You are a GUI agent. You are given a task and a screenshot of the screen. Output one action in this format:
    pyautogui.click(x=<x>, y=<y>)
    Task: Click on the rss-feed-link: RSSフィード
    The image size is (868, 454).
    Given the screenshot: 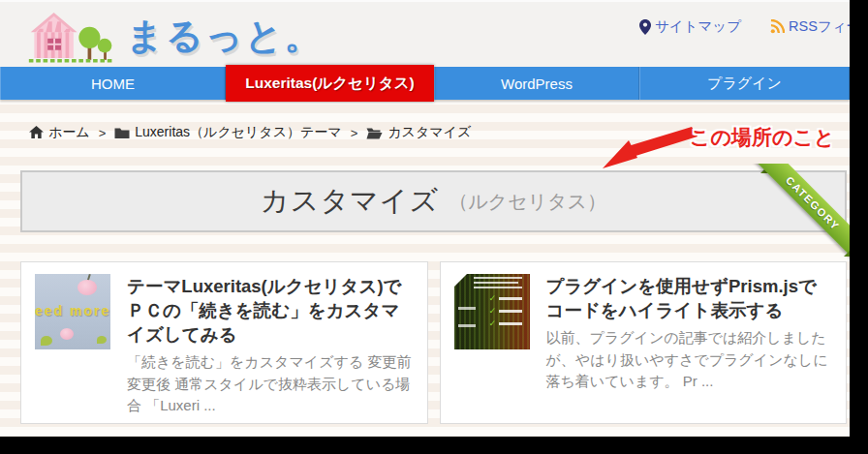 What is the action you would take?
    pyautogui.click(x=810, y=27)
    